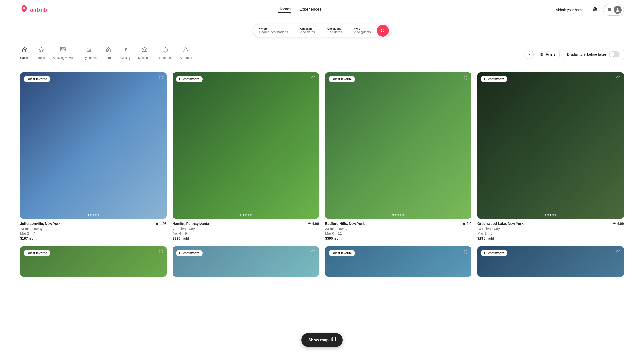 The image size is (644, 362). I want to click on listing-info-header: Jeffersonville, New York★4.98, so click(93, 224).